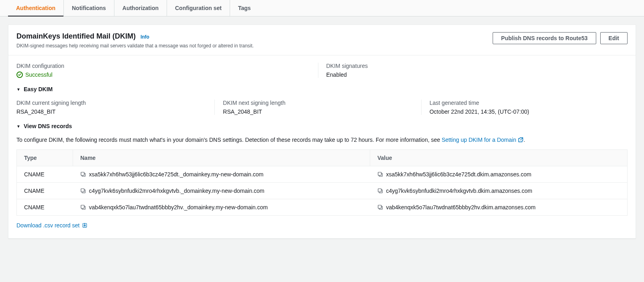 The height and width of the screenshot is (282, 644). What do you see at coordinates (112, 103) in the screenshot?
I see `current-signing-label: DKIM current signing length` at bounding box center [112, 103].